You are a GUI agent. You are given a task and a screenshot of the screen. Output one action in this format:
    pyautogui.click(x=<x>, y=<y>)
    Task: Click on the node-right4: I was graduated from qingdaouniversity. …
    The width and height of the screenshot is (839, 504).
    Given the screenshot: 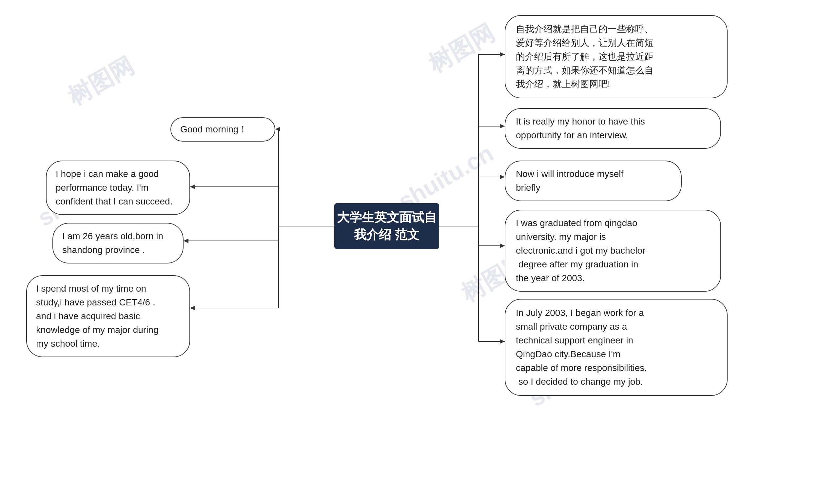 What is the action you would take?
    pyautogui.click(x=613, y=251)
    